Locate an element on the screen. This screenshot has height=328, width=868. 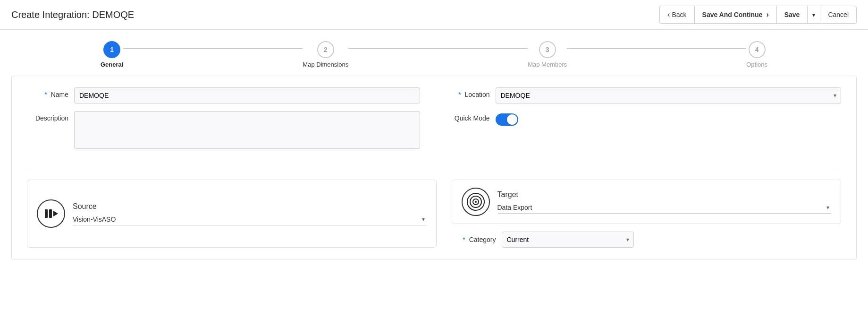
location-required-star: * is located at coordinates (460, 95).